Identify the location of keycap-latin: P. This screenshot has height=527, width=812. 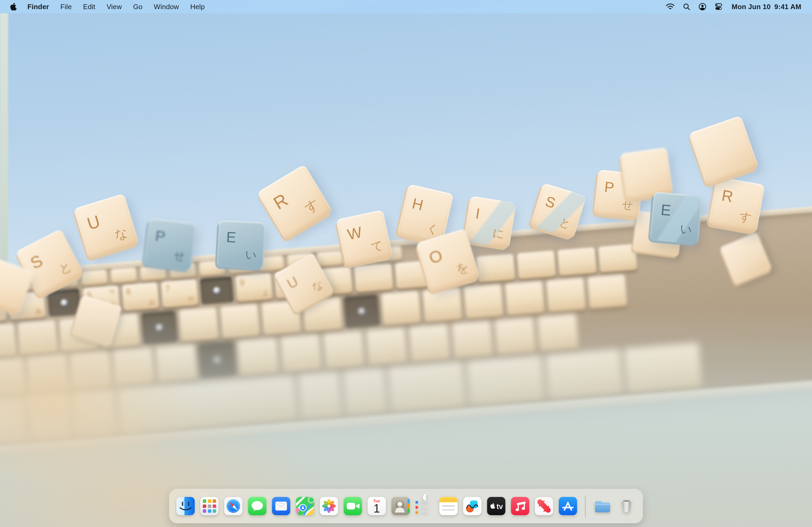
(160, 237).